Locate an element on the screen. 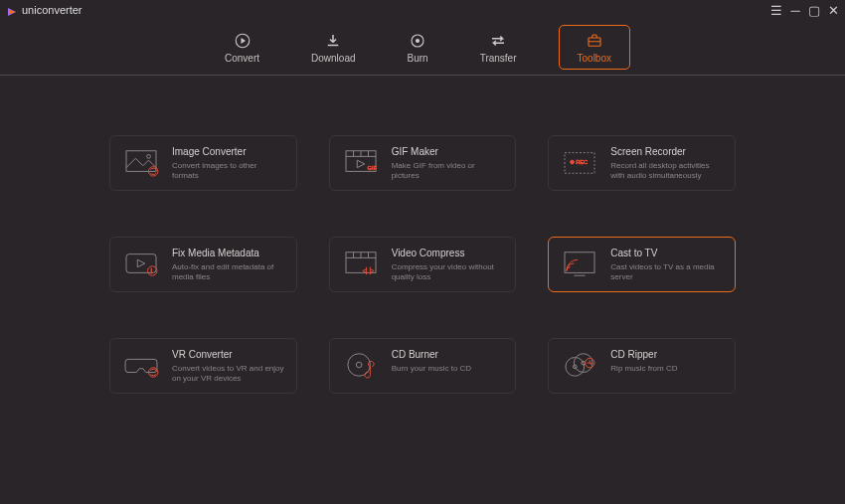 The width and height of the screenshot is (845, 504). logo-icon is located at coordinates (12, 10).